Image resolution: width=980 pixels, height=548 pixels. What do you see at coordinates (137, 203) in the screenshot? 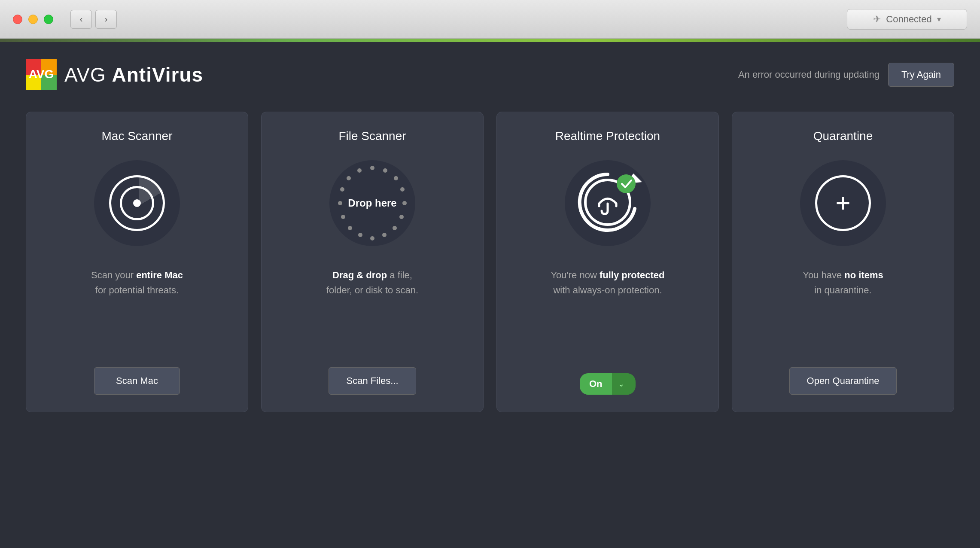
I see `scanner-icon` at bounding box center [137, 203].